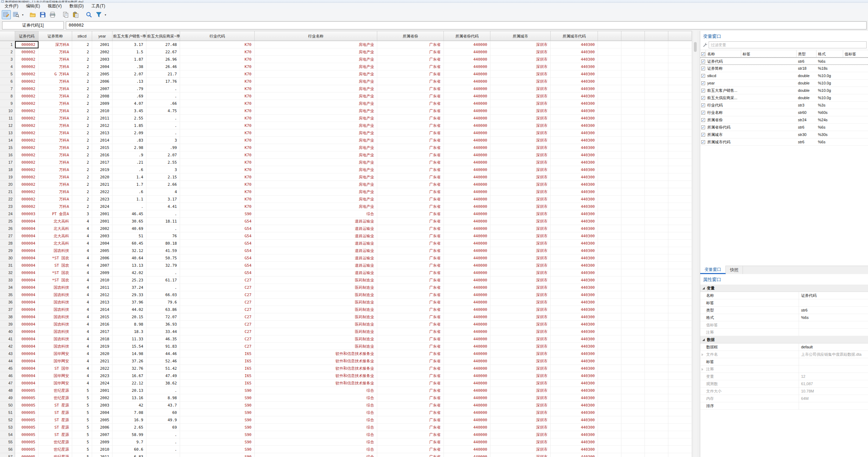 The image size is (868, 457). Describe the element at coordinates (102, 251) in the screenshot. I see `cell: 2005` at that location.